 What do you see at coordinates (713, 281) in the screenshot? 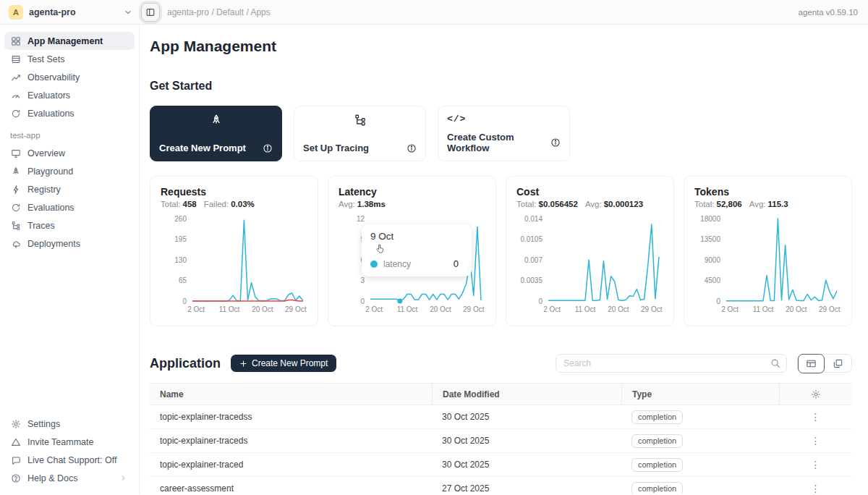
I see `svg-text: 4500` at bounding box center [713, 281].